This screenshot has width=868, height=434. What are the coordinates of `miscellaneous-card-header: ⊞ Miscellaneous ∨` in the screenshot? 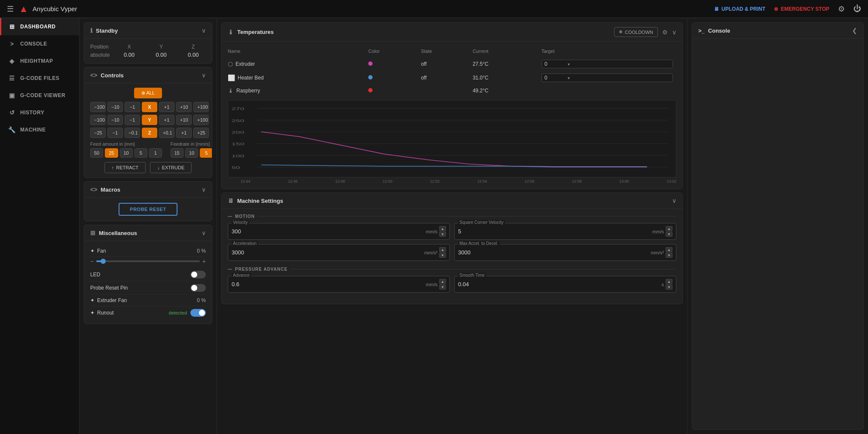 It's located at (148, 233).